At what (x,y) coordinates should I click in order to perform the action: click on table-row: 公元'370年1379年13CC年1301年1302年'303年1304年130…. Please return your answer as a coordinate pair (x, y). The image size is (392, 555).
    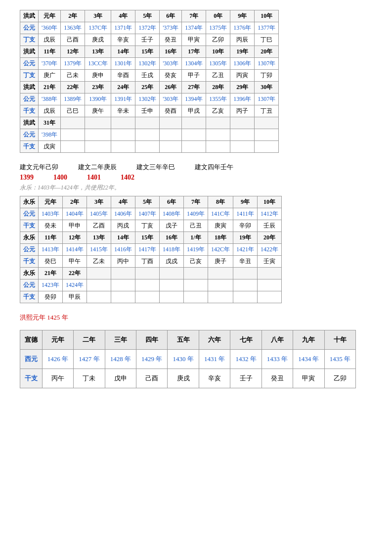
    Looking at the image, I should click on (149, 64).